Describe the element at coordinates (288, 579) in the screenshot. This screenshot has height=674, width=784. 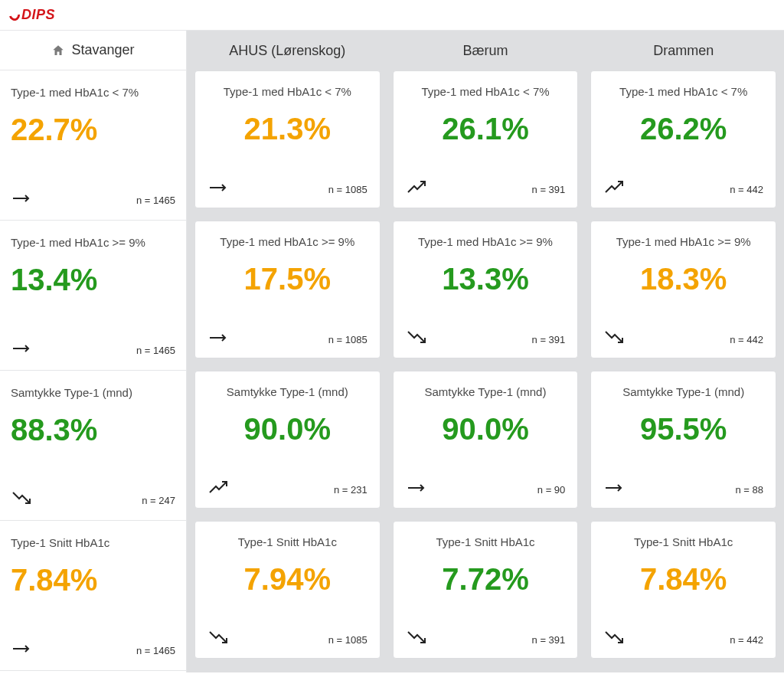
I see `metric-value: 7.94%` at that location.